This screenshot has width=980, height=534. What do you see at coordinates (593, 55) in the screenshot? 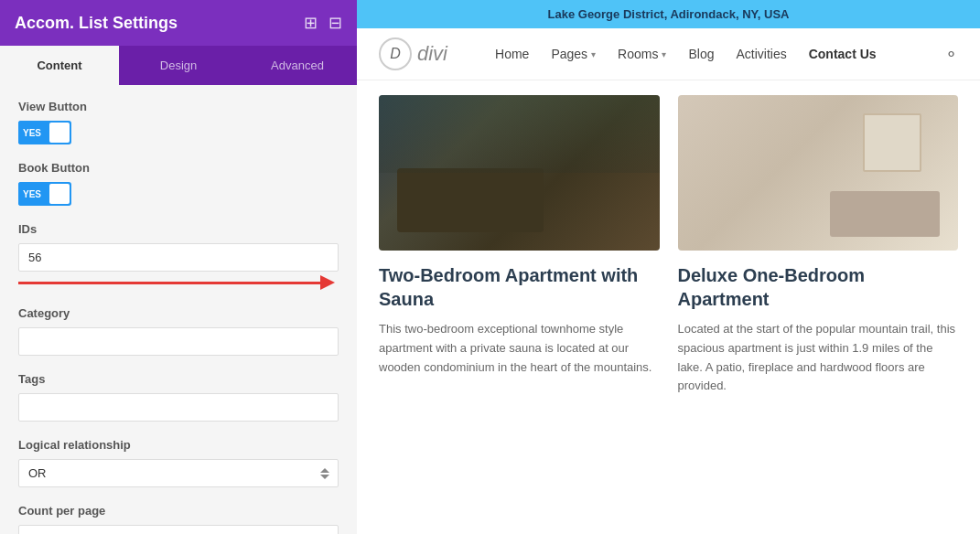
I see `pages-chevron-icon: ▾` at bounding box center [593, 55].